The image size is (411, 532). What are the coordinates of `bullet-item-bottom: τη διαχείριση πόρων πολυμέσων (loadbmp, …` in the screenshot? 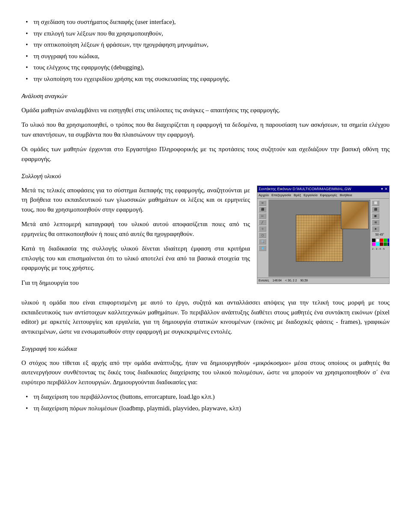 It's located at (206, 409).